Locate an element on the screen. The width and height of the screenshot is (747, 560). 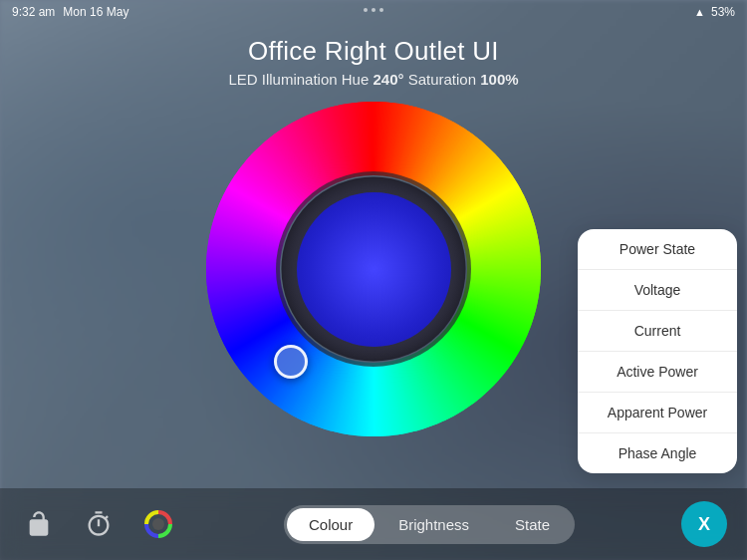
status-date: Mon 16 May is located at coordinates (96, 12).